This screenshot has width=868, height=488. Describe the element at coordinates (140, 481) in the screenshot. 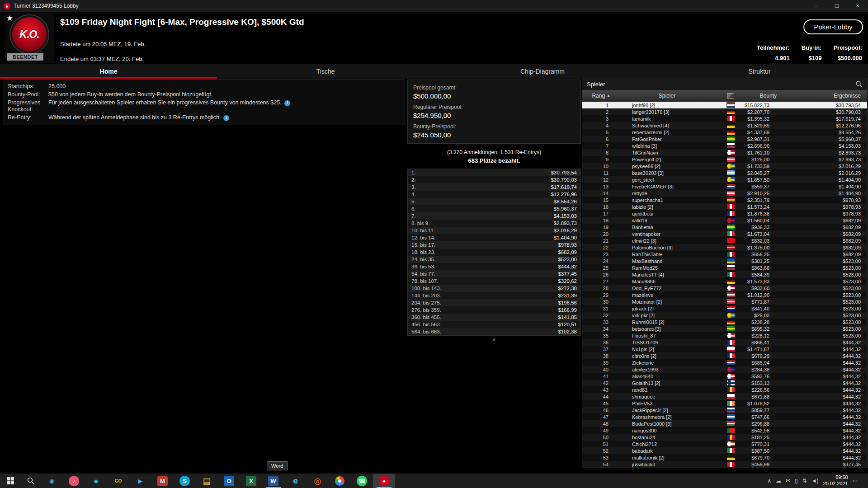

I see `taskbar-prime-video: ▶` at that location.